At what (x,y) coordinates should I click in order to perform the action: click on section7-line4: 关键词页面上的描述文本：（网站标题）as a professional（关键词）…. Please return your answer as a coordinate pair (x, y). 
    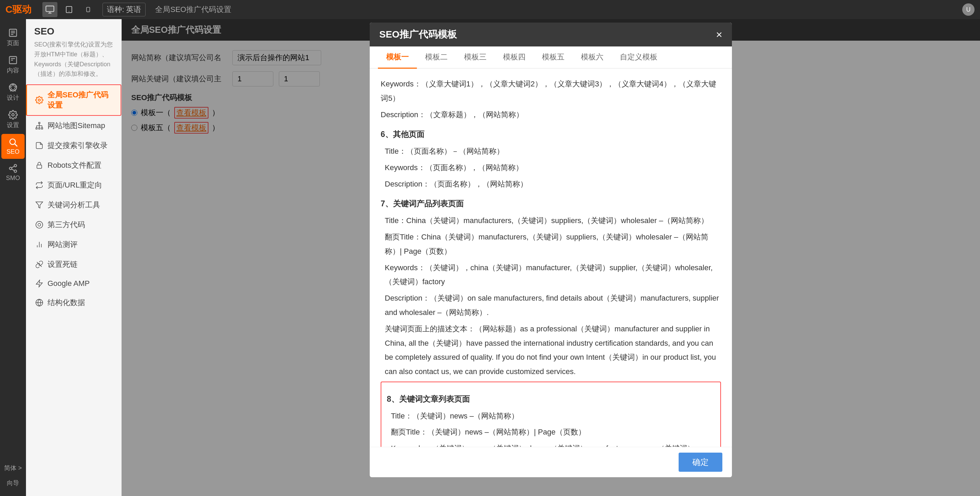
    Looking at the image, I should click on (551, 350).